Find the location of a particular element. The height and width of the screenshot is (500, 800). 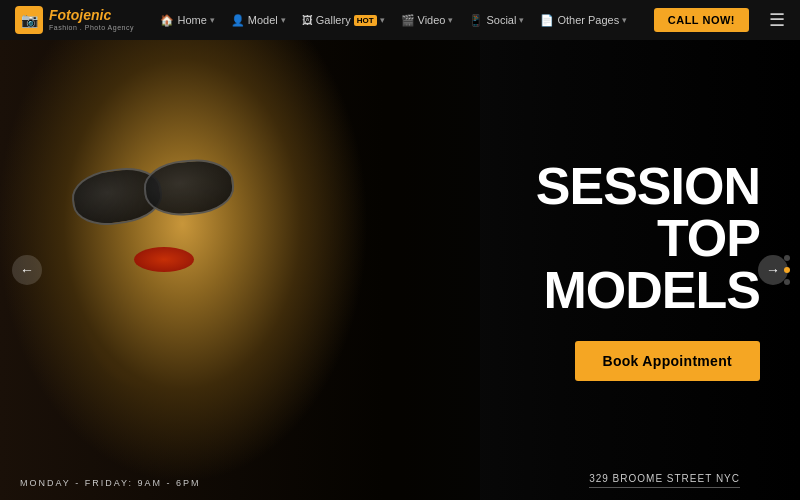

slider-dots is located at coordinates (787, 270).